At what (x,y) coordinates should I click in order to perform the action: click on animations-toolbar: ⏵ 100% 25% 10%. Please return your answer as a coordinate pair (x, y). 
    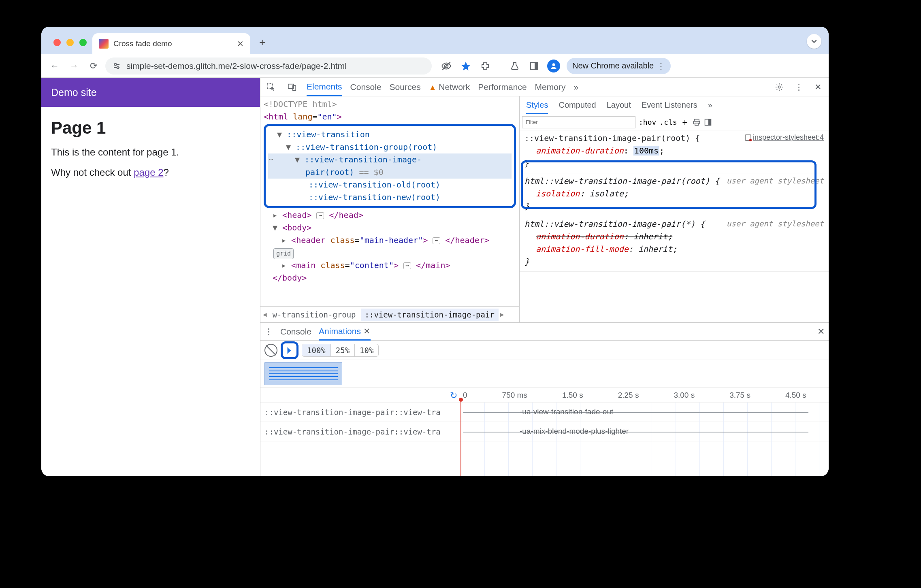
    Looking at the image, I should click on (544, 350).